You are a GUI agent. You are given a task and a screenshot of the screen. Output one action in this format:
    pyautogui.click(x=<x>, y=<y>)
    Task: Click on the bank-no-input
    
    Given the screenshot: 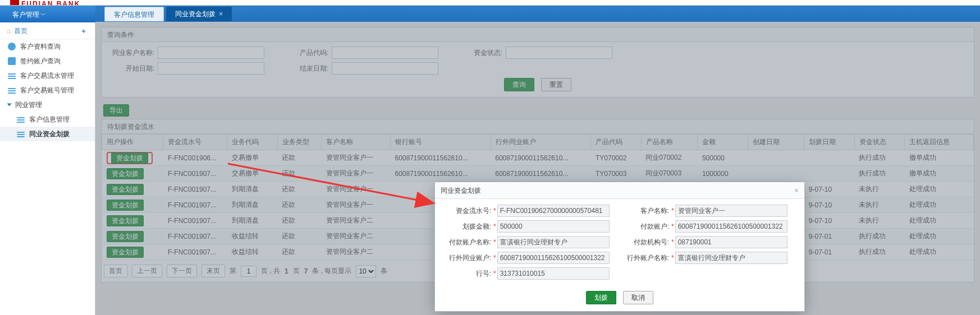 What is the action you would take?
    pyautogui.click(x=553, y=274)
    